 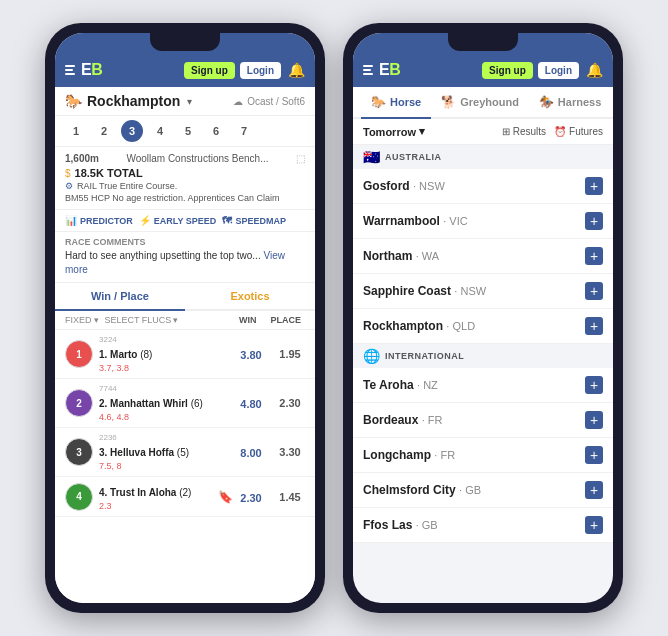 I want to click on runner-flucs-2: 4.6, 4.8, so click(x=166, y=417).